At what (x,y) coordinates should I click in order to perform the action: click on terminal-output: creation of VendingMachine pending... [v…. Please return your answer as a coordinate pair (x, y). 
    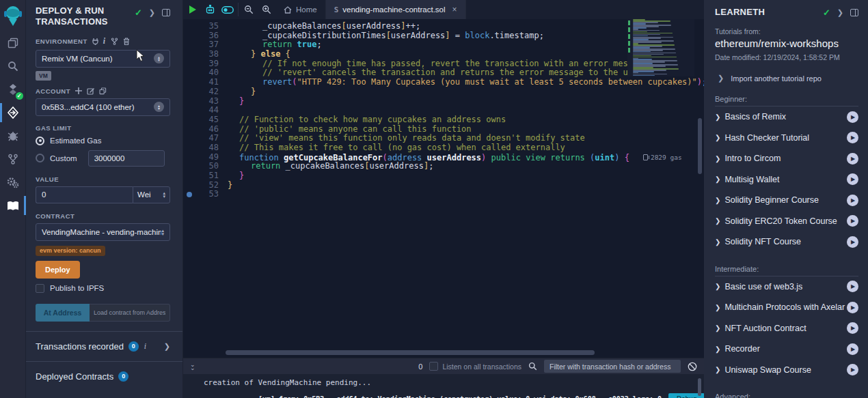
    Looking at the image, I should click on (444, 386).